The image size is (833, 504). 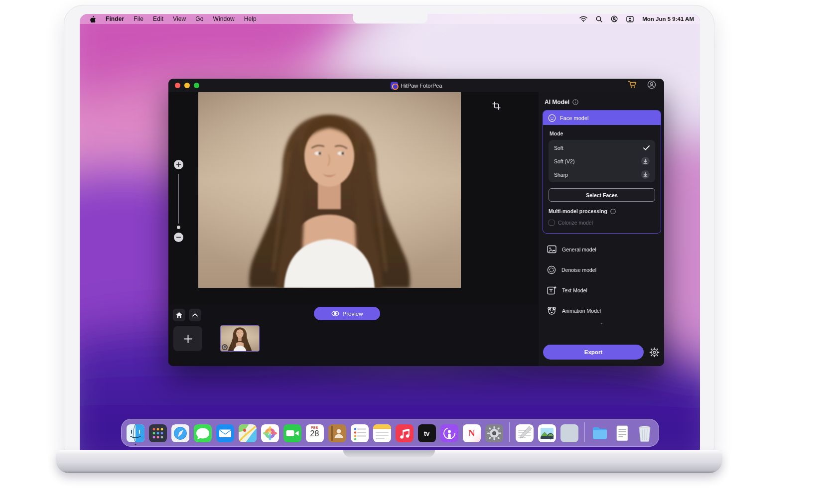 I want to click on bear-icon, so click(x=552, y=311).